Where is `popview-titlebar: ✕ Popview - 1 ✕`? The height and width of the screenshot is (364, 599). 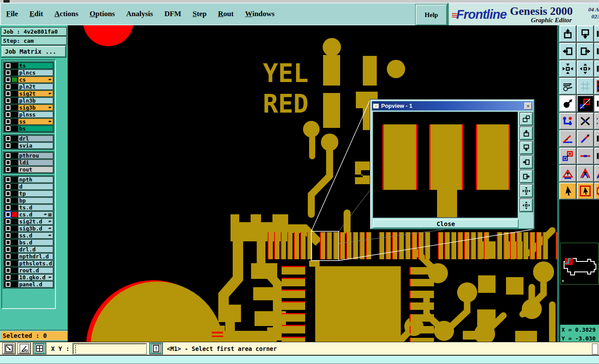 popview-titlebar: ✕ Popview - 1 ✕ is located at coordinates (452, 106).